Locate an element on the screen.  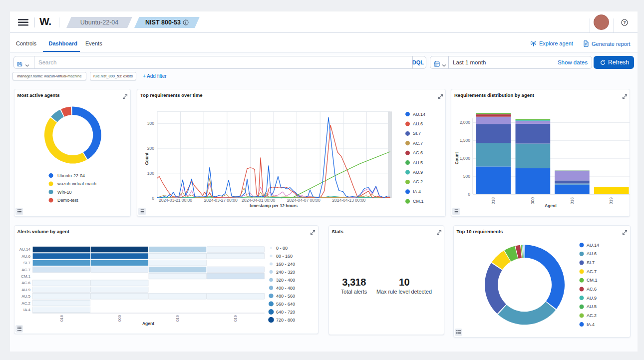
svg-text: 2024-04-07 00:00 is located at coordinates (304, 200).